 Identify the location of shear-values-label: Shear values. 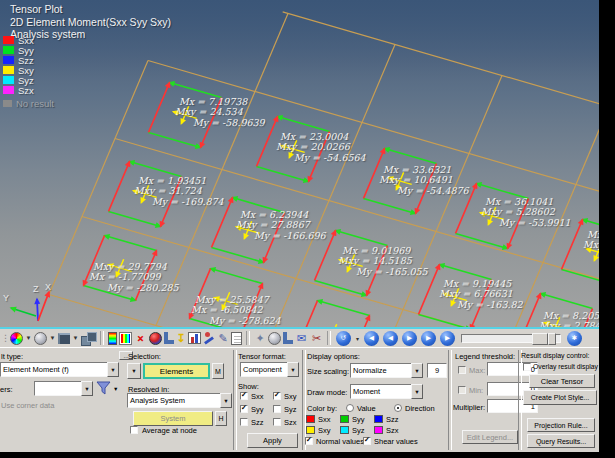
(396, 442).